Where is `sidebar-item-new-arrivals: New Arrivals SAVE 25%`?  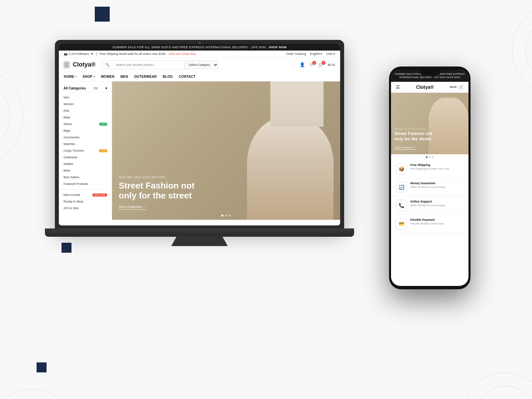 sidebar-item-new-arrivals: New Arrivals SAVE 25% is located at coordinates (85, 195).